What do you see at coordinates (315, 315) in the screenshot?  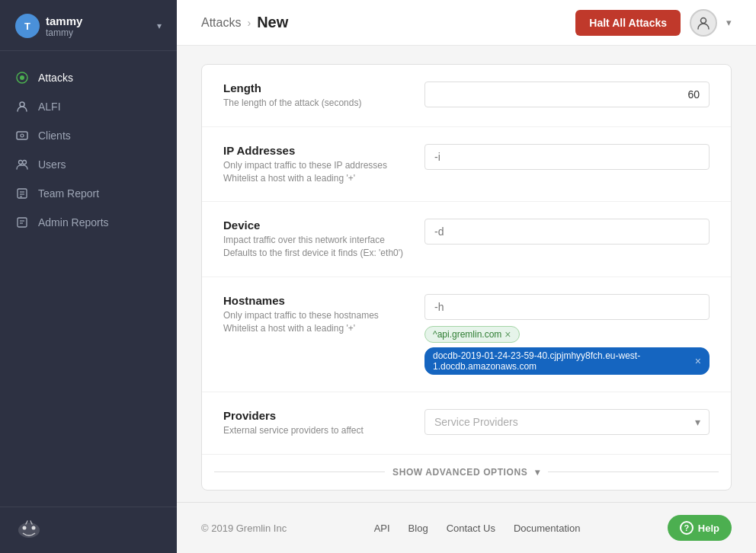 I see `hostnames-desc: Only impact traffic to these hostnames` at bounding box center [315, 315].